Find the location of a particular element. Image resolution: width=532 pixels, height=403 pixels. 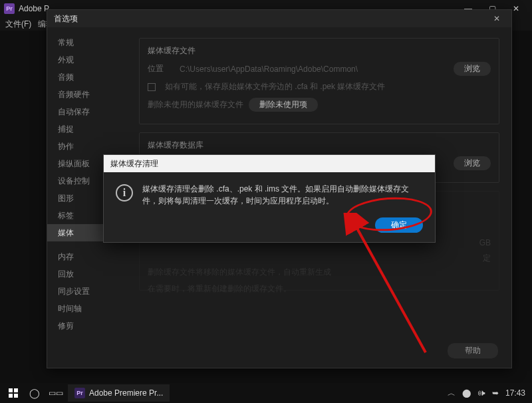

delete-unused-label: 删除未使用的媒体缓存文件 is located at coordinates (196, 105).